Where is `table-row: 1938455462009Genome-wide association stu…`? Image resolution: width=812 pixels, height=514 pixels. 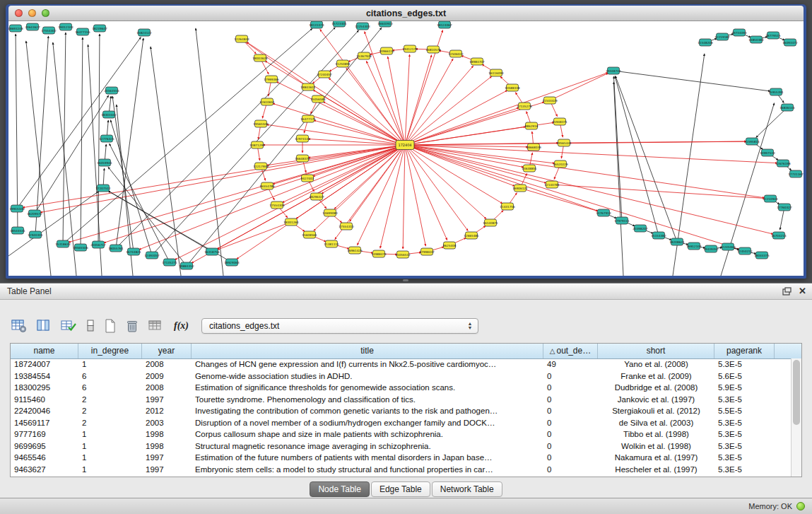
table-row: 1938455462009Genome-wide association stu… is located at coordinates (401, 376).